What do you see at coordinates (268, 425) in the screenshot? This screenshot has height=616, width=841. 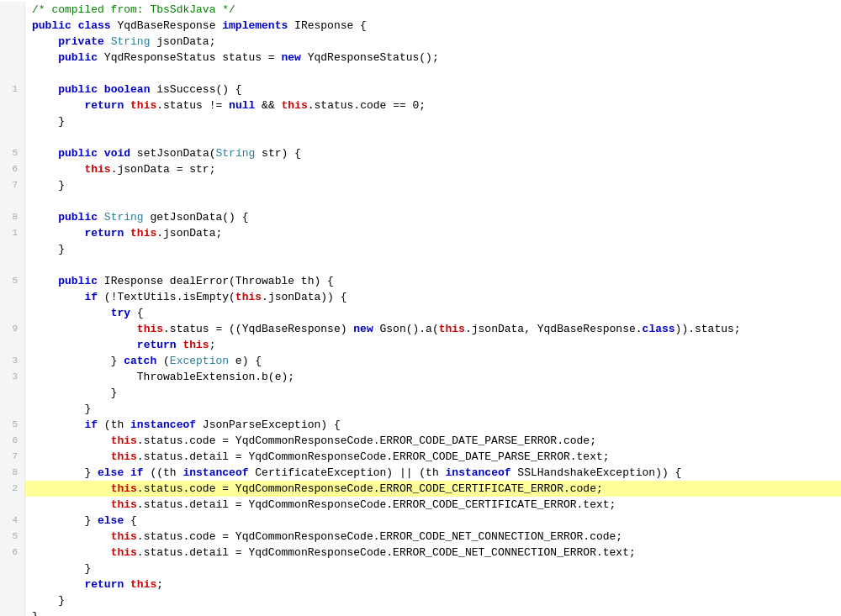 I see `token-nm: JsonParseException) {` at bounding box center [268, 425].